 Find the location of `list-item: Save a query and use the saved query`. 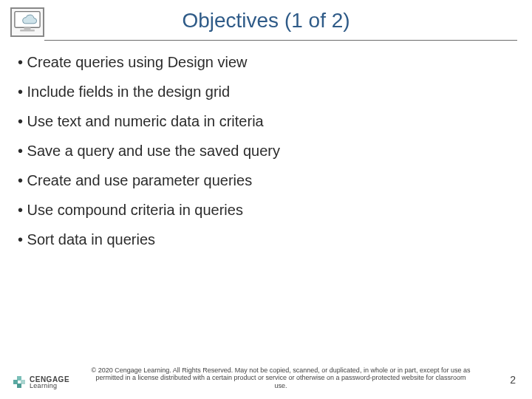

list-item: Save a query and use the saved query is located at coordinates (260, 151).